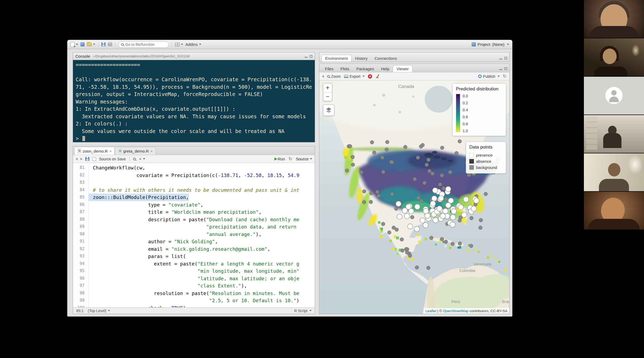 The height and width of the screenshot is (358, 644). Describe the element at coordinates (334, 76) in the screenshot. I see `viewer-zoom-button: Zoom` at that location.